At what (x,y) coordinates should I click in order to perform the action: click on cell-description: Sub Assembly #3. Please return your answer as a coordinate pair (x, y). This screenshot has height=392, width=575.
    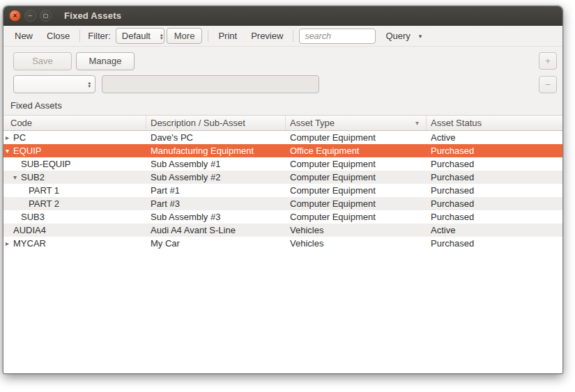
    Looking at the image, I should click on (216, 217).